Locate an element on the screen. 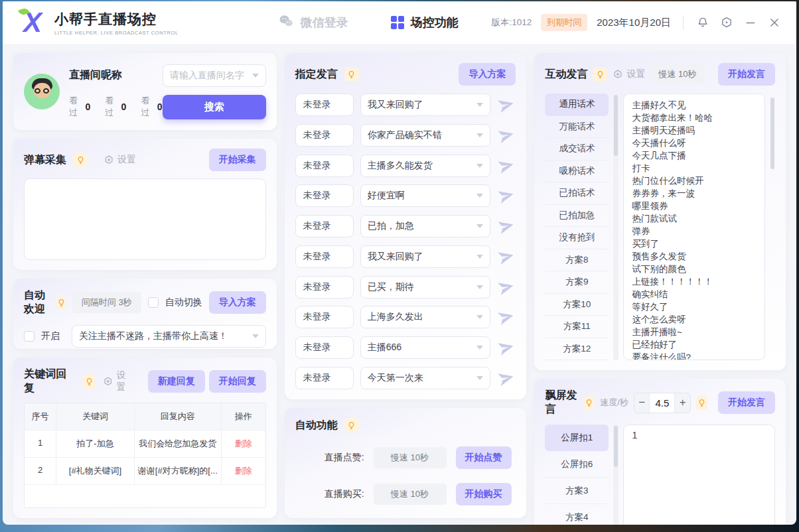 The width and height of the screenshot is (799, 532). minimize-icon is located at coordinates (751, 23).